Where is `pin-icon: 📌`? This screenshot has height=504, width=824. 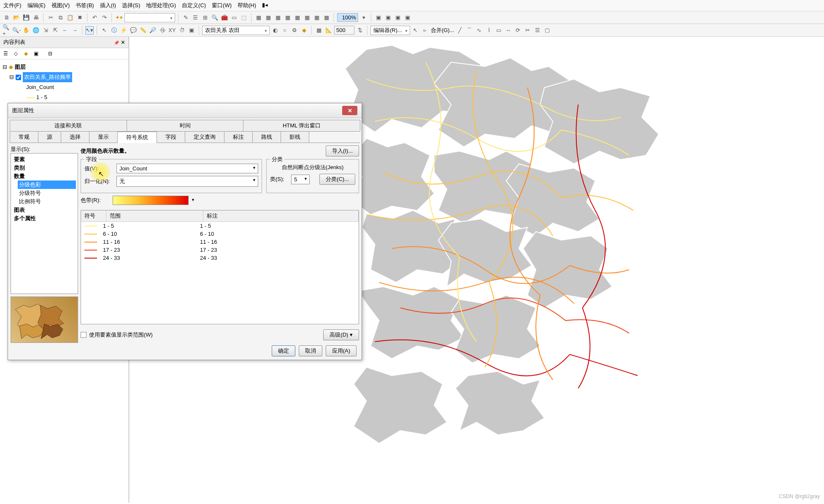
pin-icon: 📌 is located at coordinates (116, 43).